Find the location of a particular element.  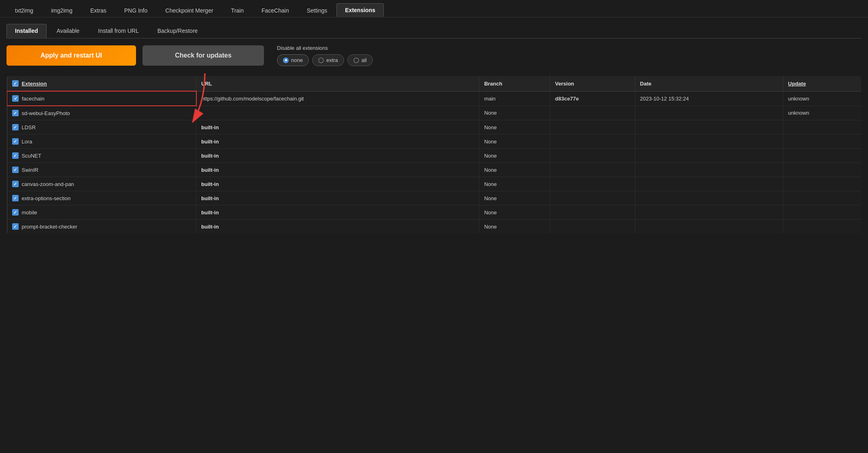

select-all-checkbox is located at coordinates (15, 83).